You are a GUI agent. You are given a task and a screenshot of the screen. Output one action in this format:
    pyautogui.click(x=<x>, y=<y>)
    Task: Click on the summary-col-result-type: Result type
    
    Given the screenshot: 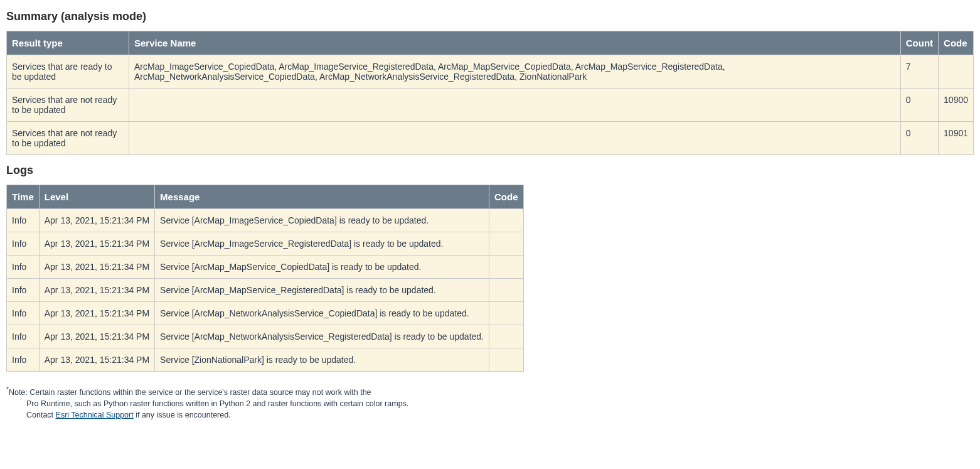 What is the action you would take?
    pyautogui.click(x=68, y=43)
    